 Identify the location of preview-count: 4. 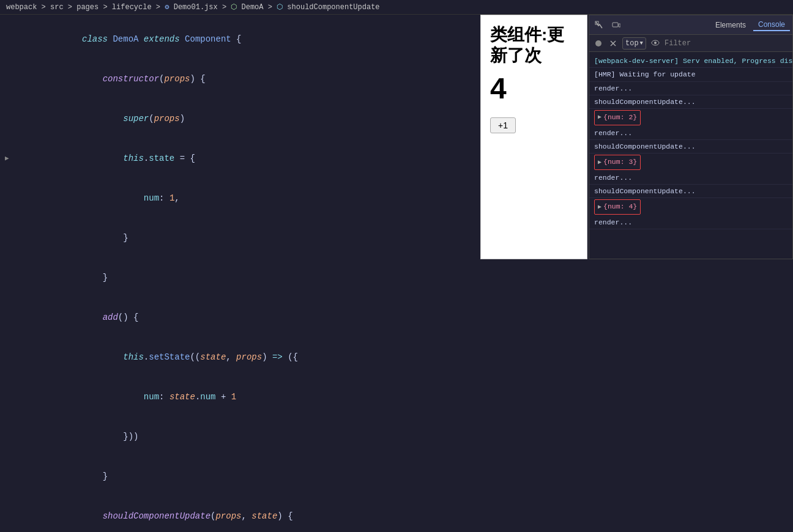
(534, 88).